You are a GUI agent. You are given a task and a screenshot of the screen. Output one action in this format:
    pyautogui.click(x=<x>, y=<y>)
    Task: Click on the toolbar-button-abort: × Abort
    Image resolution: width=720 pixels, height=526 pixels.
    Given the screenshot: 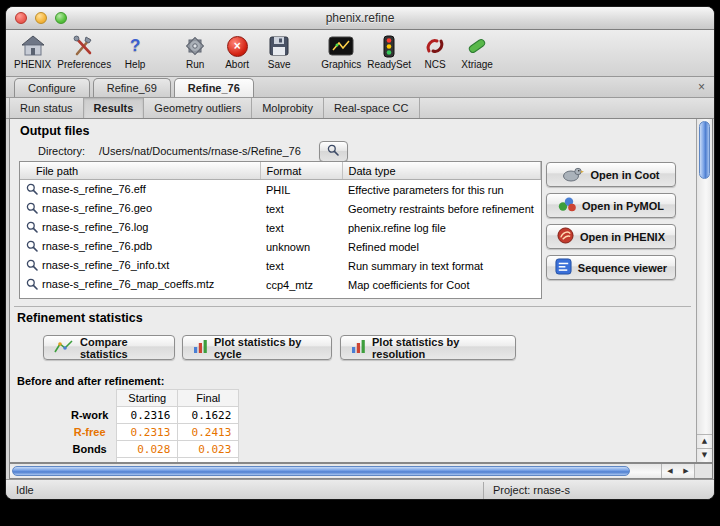 What is the action you would take?
    pyautogui.click(x=237, y=52)
    